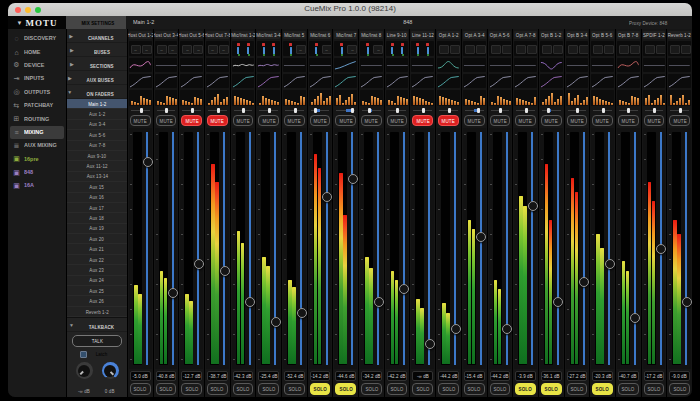  What do you see at coordinates (294, 376) in the screenshot?
I see `fader-db-value: -52.4 dB` at bounding box center [294, 376].